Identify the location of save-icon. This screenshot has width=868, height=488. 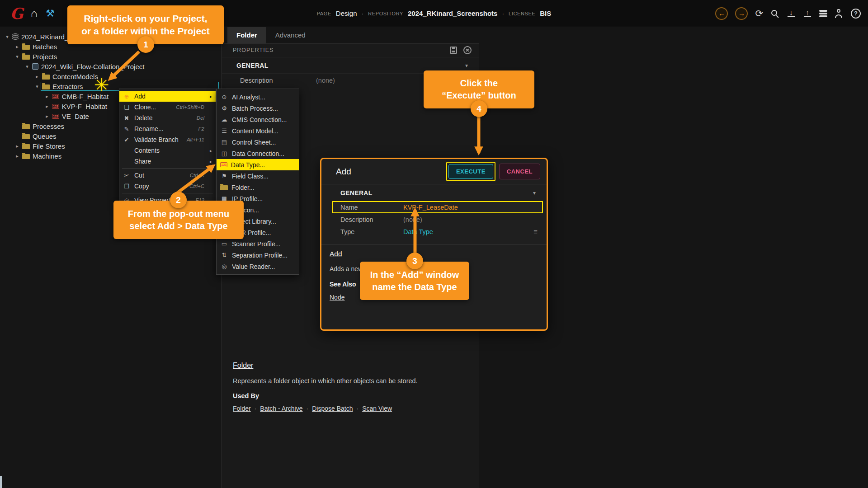
(453, 50).